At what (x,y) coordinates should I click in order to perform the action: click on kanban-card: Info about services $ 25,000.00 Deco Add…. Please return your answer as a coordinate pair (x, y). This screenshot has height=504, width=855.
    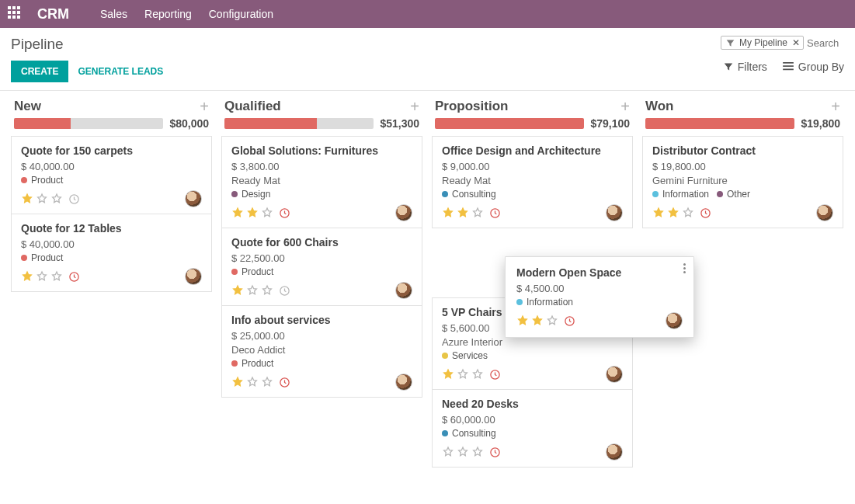
    Looking at the image, I should click on (321, 351).